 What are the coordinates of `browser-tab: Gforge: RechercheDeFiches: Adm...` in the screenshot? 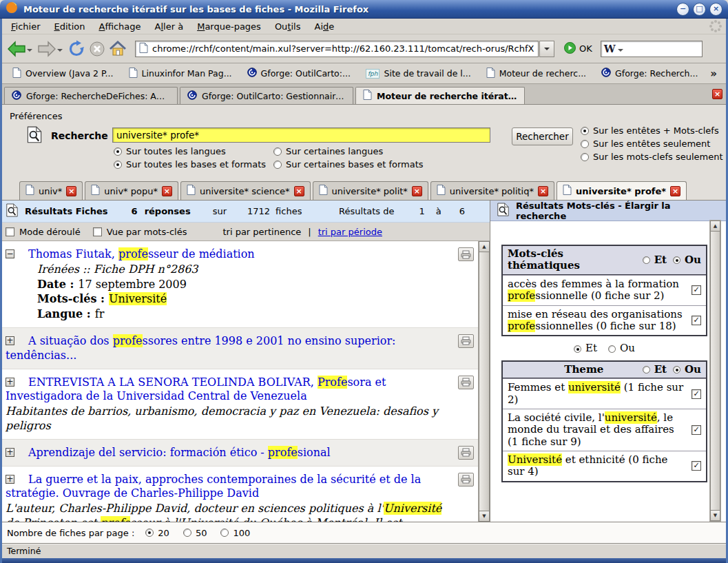 It's located at (91, 95).